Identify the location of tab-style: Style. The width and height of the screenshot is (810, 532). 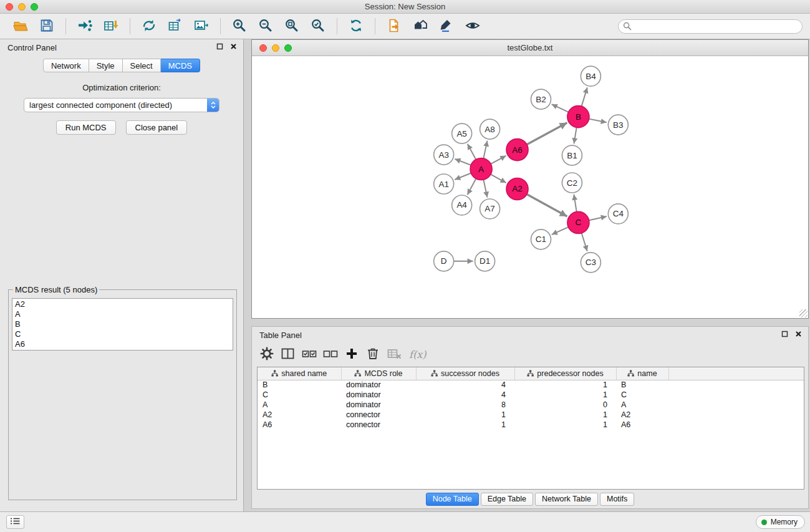
(106, 65).